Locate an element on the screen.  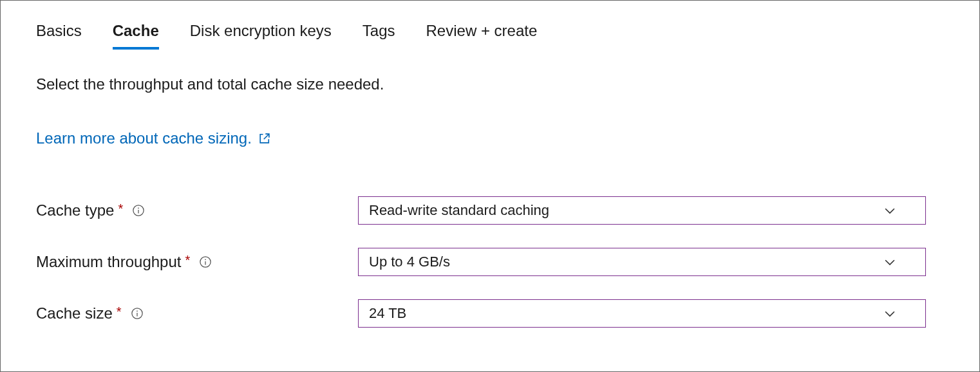
select-cache-size: 24 TB is located at coordinates (642, 313).